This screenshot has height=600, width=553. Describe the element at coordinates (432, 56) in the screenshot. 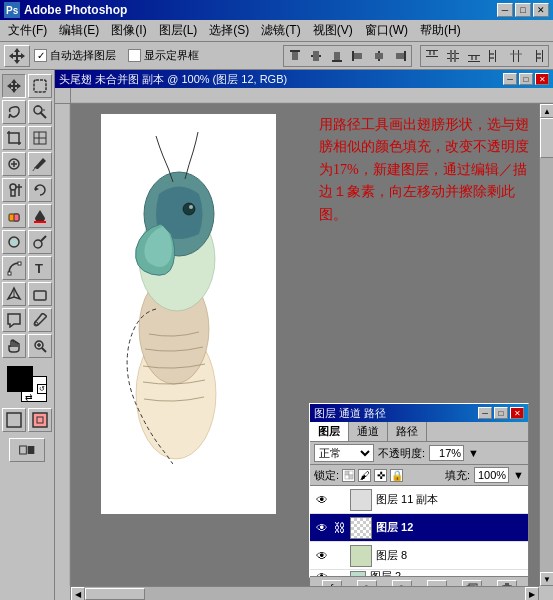

I see `dist-top-button` at that location.